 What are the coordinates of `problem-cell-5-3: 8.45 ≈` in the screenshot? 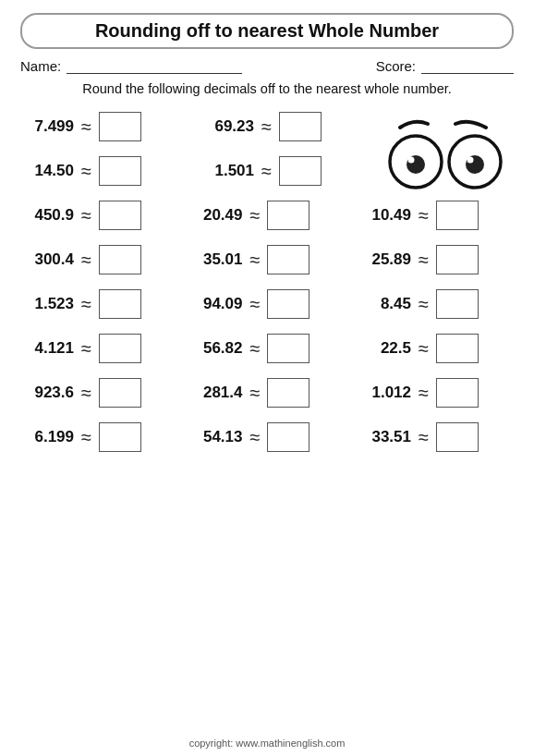 It's located at (436, 304).